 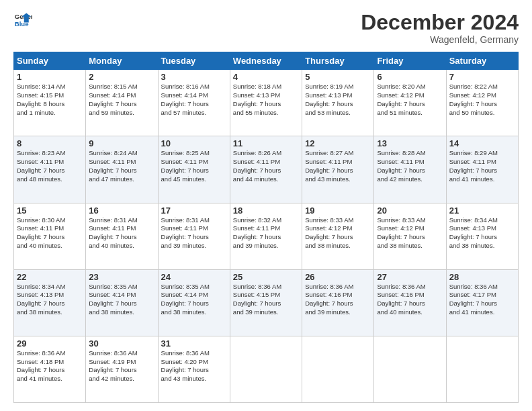 I want to click on day-number: 30, so click(x=122, y=344).